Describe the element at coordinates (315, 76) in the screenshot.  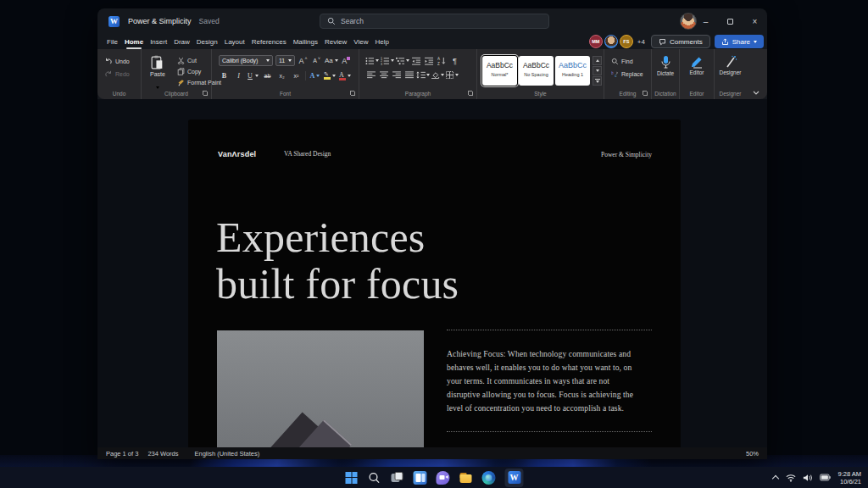
I see `text-effects-button: A` at that location.